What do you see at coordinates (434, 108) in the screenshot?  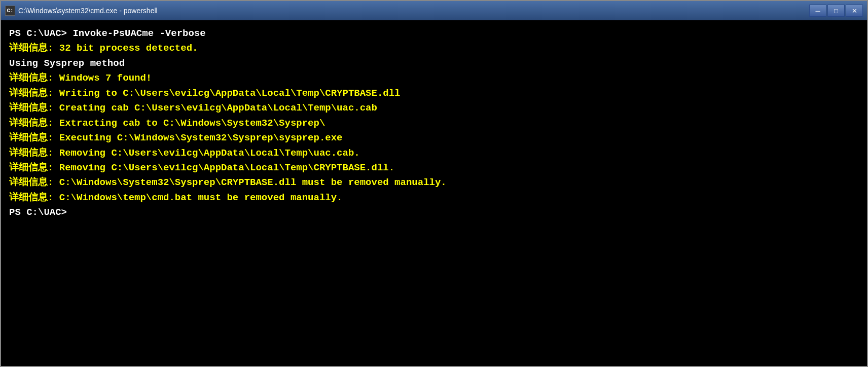 I see `terminal-line: 详细信息: Creating cab C:\Users\evilcg\AppDa…` at bounding box center [434, 108].